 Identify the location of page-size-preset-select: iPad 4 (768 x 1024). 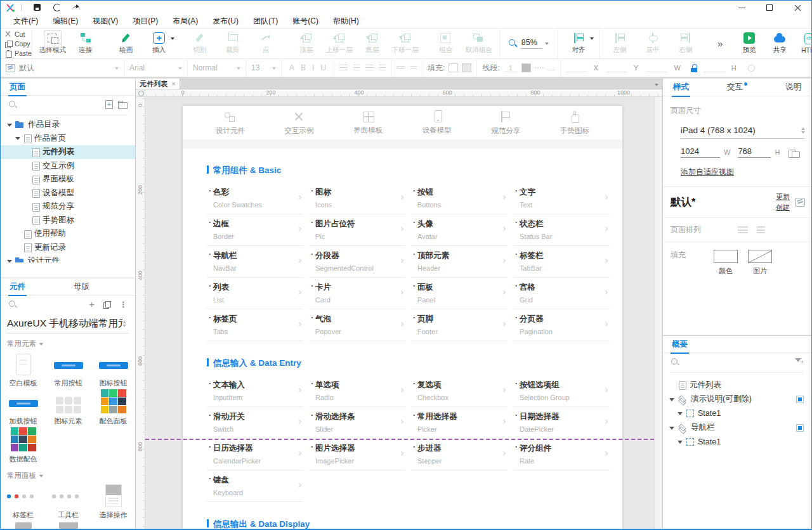
(743, 131).